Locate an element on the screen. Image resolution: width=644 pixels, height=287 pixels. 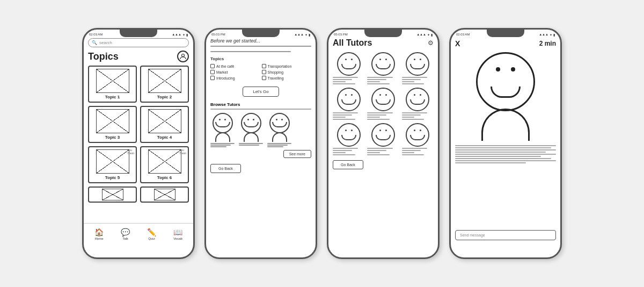
topic-card-1: Topic 1 is located at coordinates (113, 84).